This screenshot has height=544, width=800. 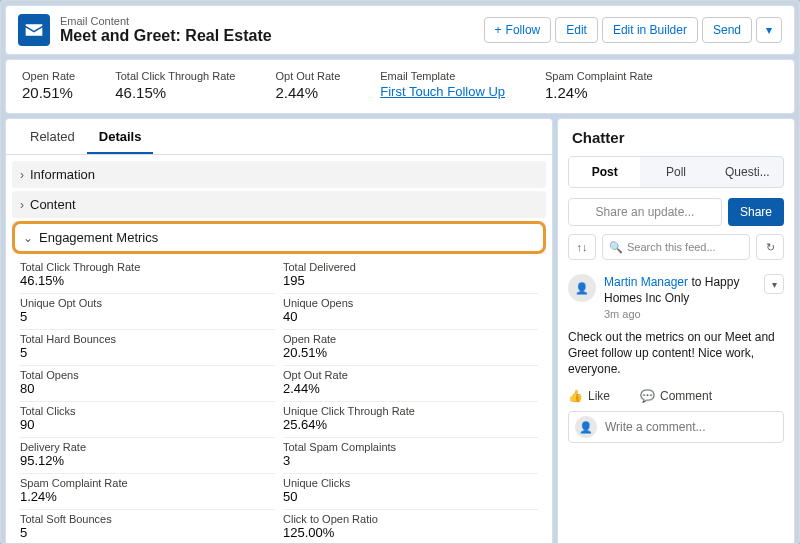 I want to click on chatter-title: Chatter, so click(x=676, y=138).